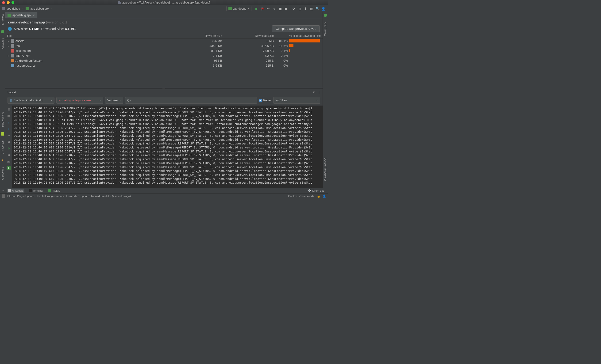  What do you see at coordinates (164, 66) in the screenshot?
I see `table-row: resources.arsc3.5 KB625 B0%` at bounding box center [164, 66].